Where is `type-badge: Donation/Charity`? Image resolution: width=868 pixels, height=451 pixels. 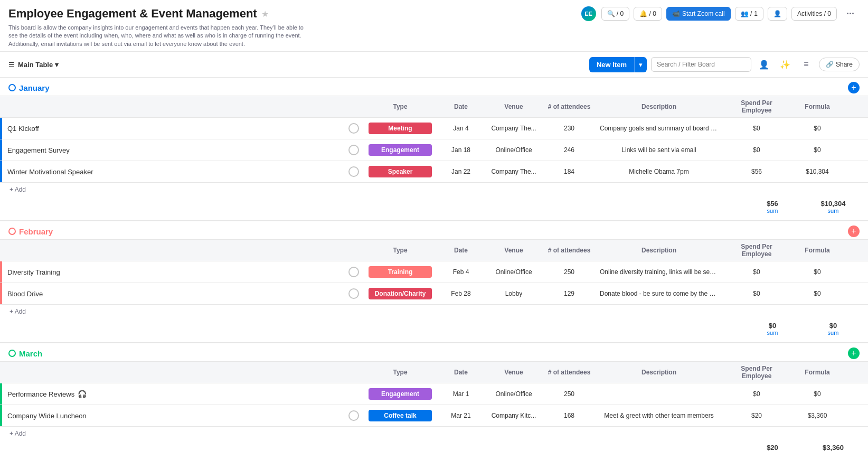
type-badge: Donation/Charity is located at coordinates (400, 294).